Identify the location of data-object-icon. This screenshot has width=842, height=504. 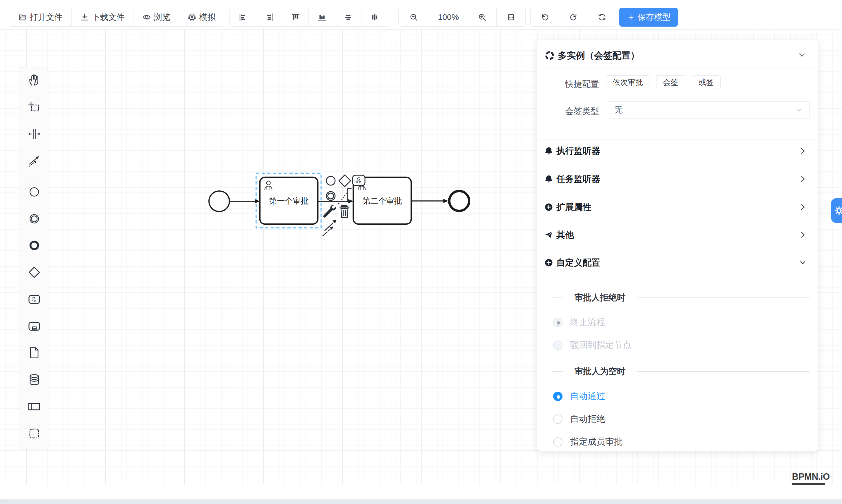
(34, 353).